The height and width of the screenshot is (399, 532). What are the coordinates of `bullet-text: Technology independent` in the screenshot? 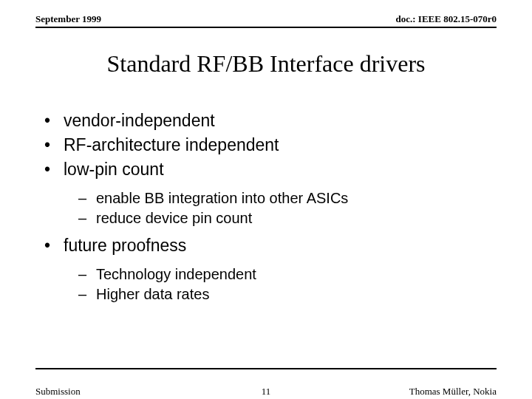 It's located at (176, 275).